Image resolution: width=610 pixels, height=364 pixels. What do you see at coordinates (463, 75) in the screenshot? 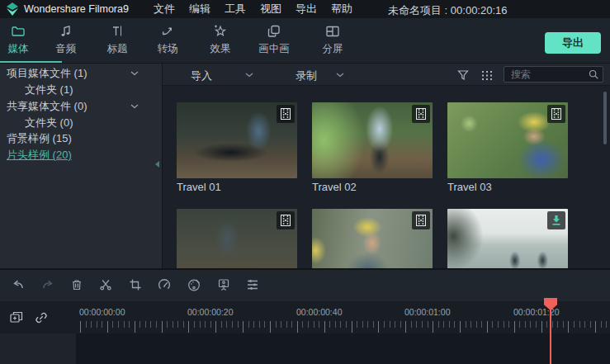
I see `filter-funnel-icon` at bounding box center [463, 75].